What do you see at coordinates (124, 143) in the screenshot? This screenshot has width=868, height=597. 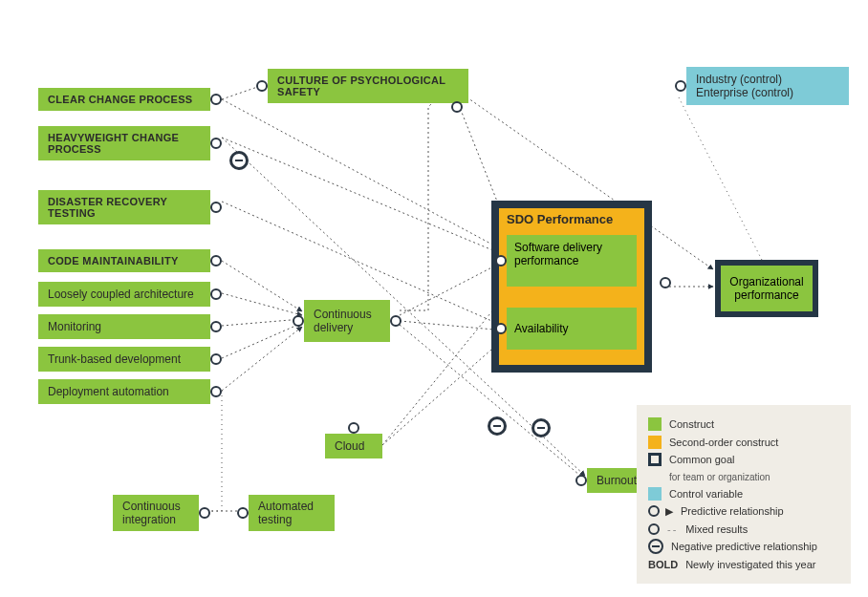 I see `node-label: HEAVYWEIGHT CHANGE PROCESS` at bounding box center [124, 143].